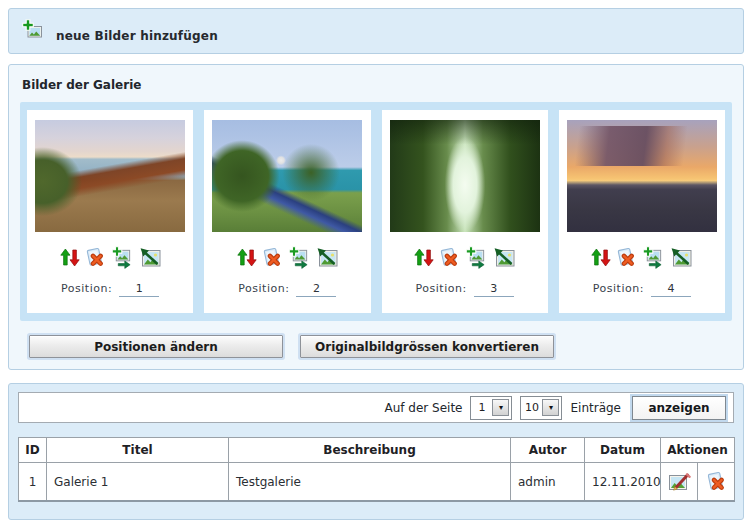 This screenshot has width=752, height=528. What do you see at coordinates (623, 450) in the screenshot?
I see `col-header-datum: Datum` at bounding box center [623, 450].